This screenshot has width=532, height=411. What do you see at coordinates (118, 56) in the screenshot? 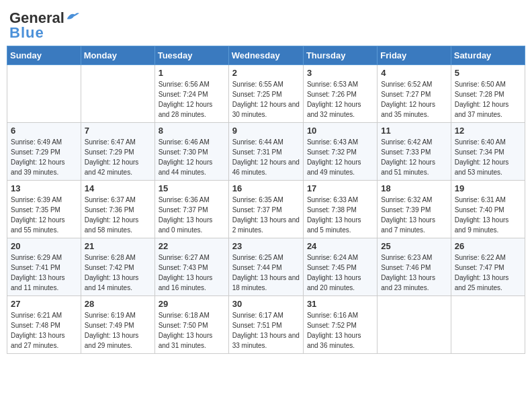
I see `day-of-week-header: Monday` at bounding box center [118, 56].